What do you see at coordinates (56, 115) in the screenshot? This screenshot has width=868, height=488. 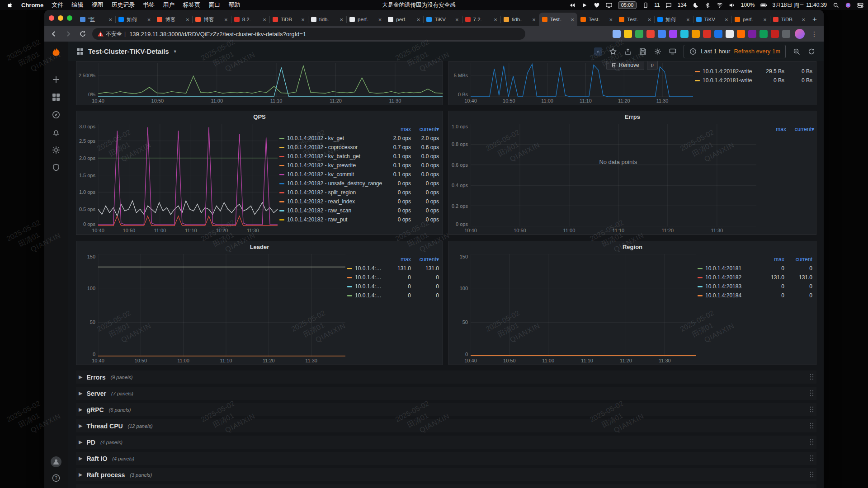 I see `explore-icon` at bounding box center [56, 115].